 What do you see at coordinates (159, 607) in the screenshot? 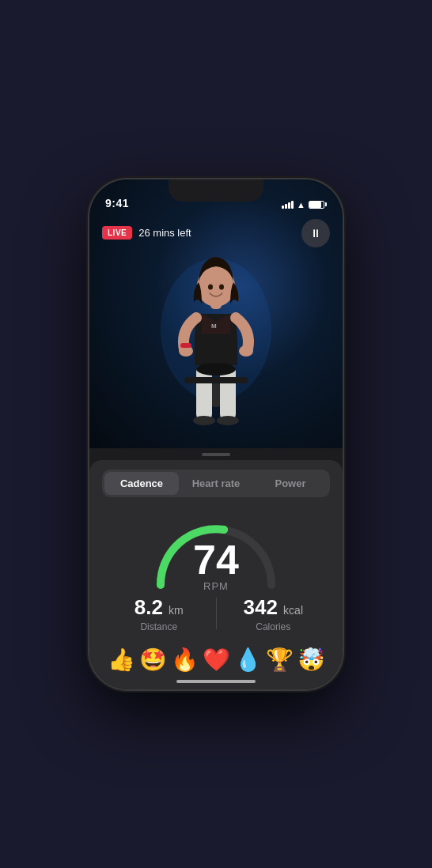
I see `distance-value: 8.2 km` at bounding box center [159, 607].